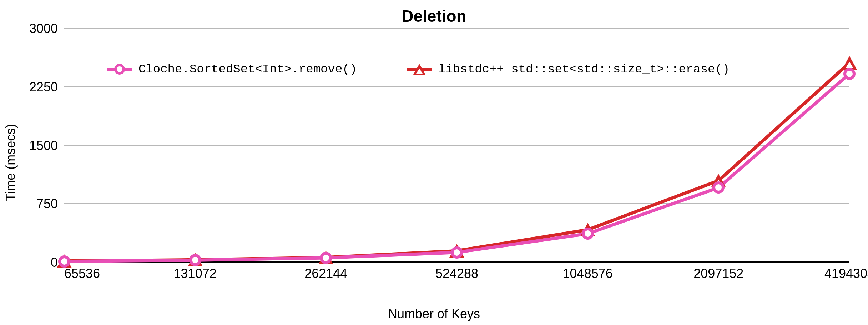 The width and height of the screenshot is (868, 325). What do you see at coordinates (44, 29) in the screenshot?
I see `y-tick-label: 3000` at bounding box center [44, 29].